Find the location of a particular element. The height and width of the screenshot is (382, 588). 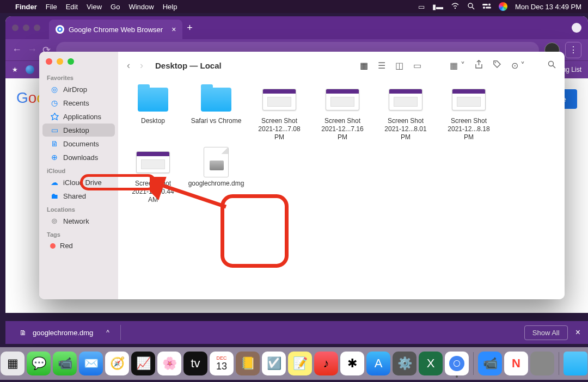

sidebar-item-desktop: ▭Desktop is located at coordinates (78, 130).